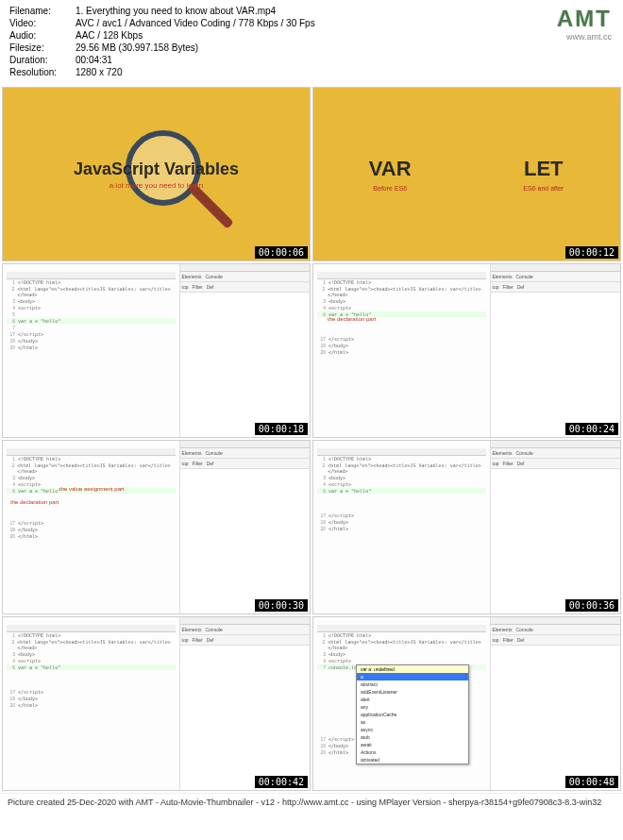 The image size is (623, 840). What do you see at coordinates (157, 351) in the screenshot?
I see `thumbnail-3: 1<!DOCTYPE html> 2<html lang="en"><head>…` at bounding box center [157, 351].